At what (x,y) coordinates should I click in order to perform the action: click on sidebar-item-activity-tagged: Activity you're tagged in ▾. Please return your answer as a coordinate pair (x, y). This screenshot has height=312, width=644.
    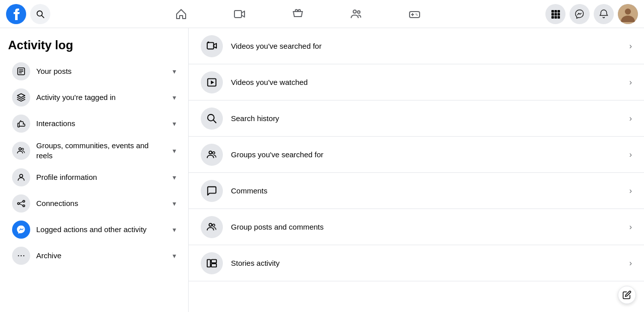
    Looking at the image, I should click on (94, 97).